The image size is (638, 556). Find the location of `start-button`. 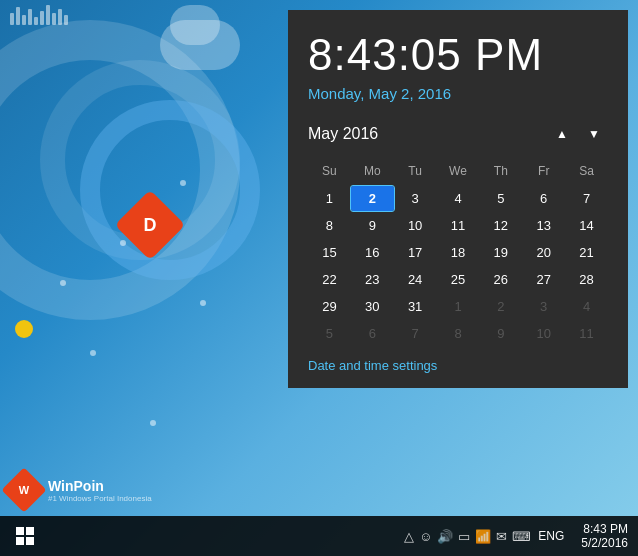

start-button is located at coordinates (25, 536).